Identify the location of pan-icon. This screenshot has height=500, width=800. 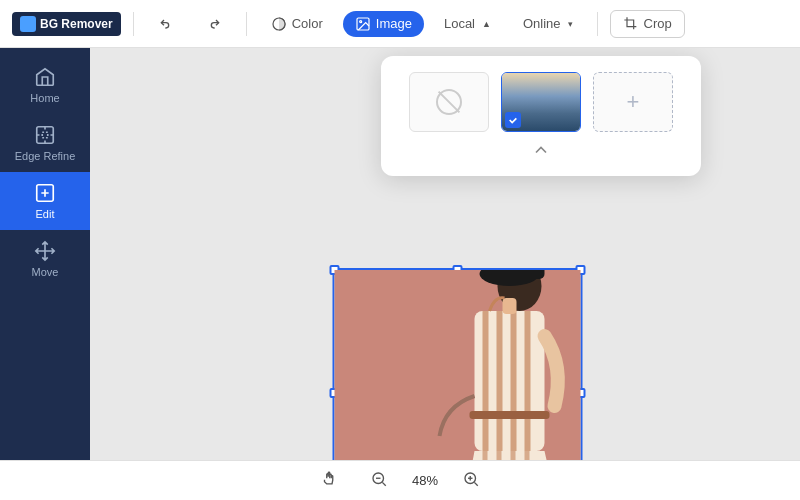
(329, 479).